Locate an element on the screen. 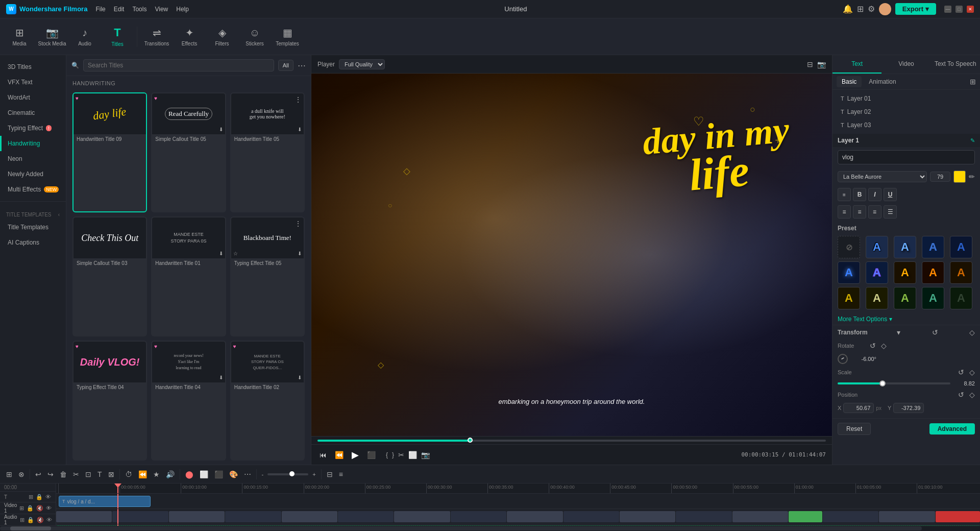 This screenshot has width=980, height=531. scroll-thumb is located at coordinates (31, 528).